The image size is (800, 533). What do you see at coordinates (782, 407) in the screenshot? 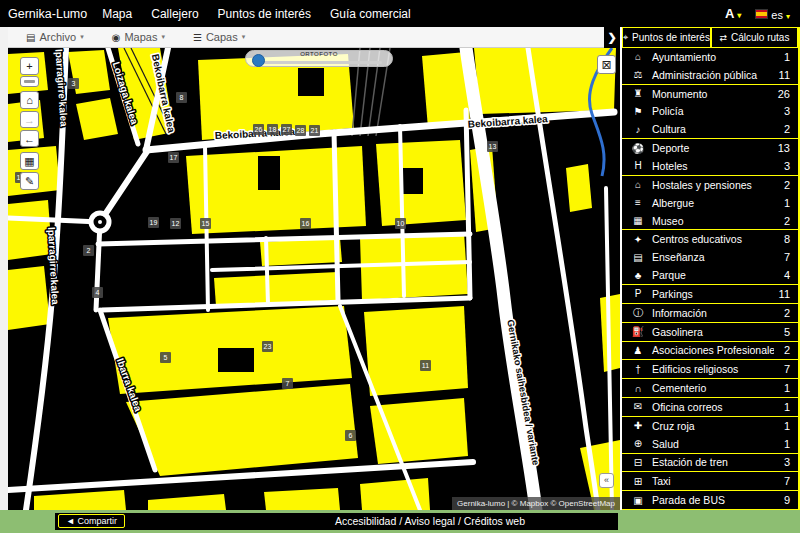
I see `poi-count: 1` at bounding box center [782, 407].